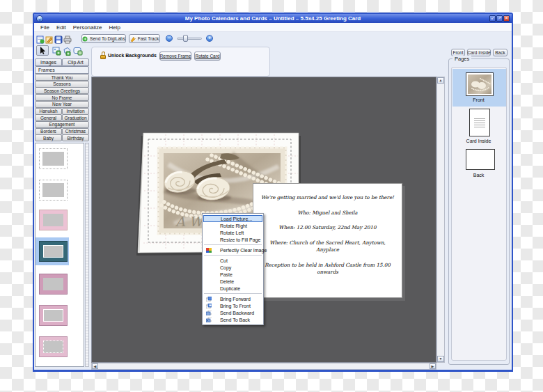 This screenshot has height=392, width=543. What do you see at coordinates (507, 18) in the screenshot?
I see `close-button: ✕` at bounding box center [507, 18].